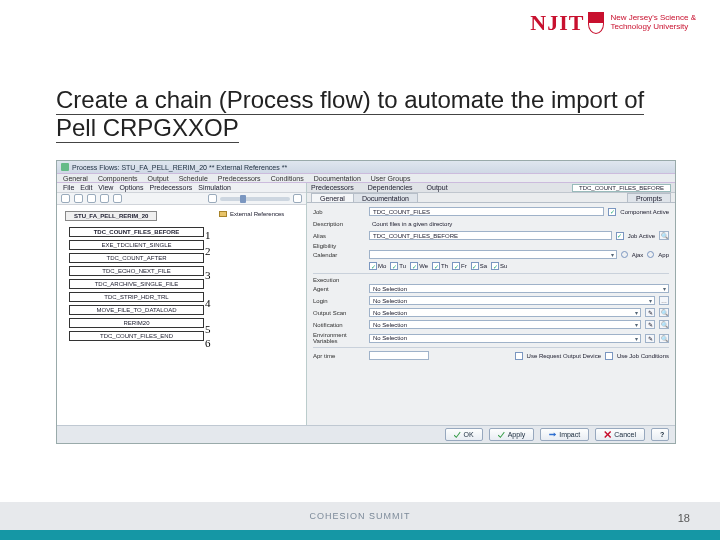 This screenshot has width=720, height=540. Describe the element at coordinates (620, 236) in the screenshot. I see `chk-job-active` at that location.